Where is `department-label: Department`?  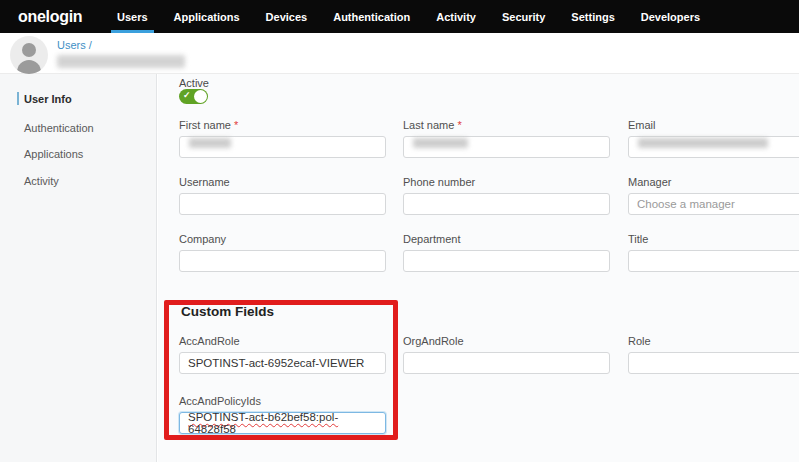
department-label: Department is located at coordinates (506, 239).